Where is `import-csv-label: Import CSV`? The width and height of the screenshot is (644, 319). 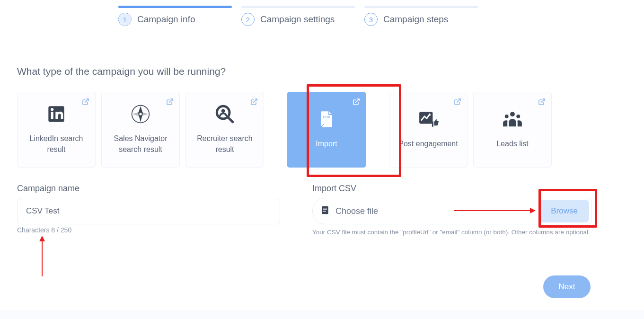 import-csv-label: Import CSV is located at coordinates (334, 188).